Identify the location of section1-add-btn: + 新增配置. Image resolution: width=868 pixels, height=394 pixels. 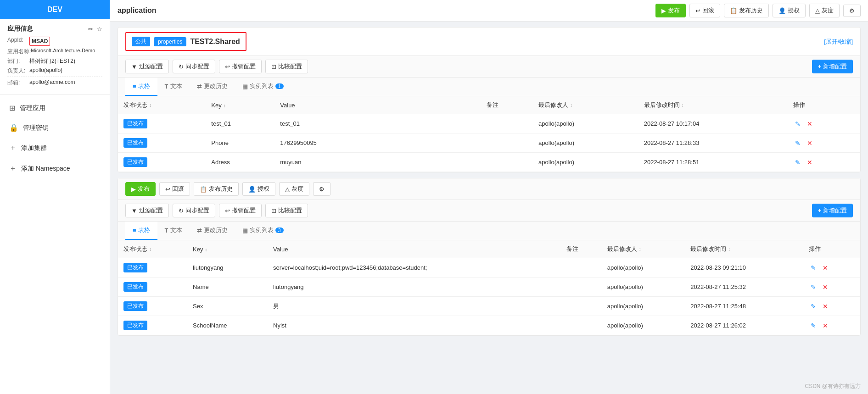
(833, 67).